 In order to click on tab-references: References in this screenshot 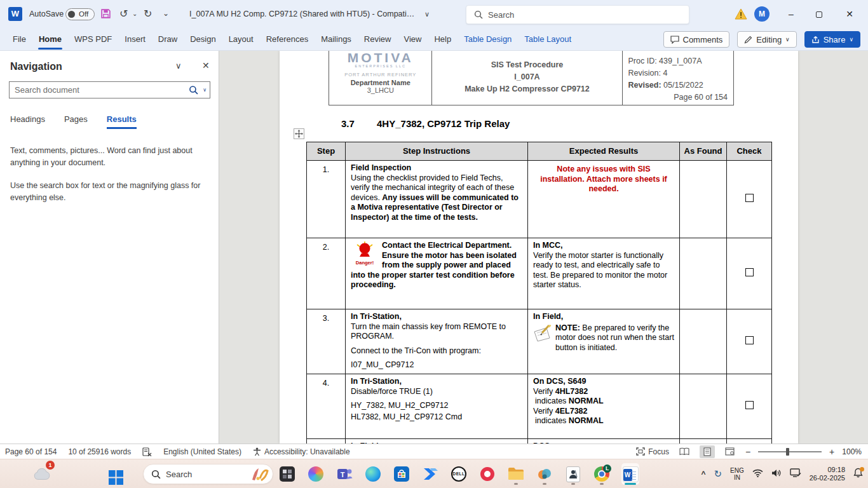, I will do `click(287, 39)`.